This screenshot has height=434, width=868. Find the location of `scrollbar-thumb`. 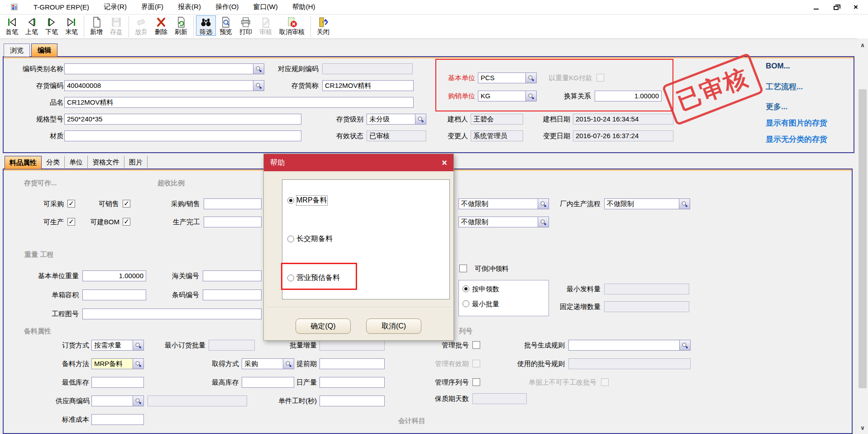

scrollbar-thumb is located at coordinates (863, 239).